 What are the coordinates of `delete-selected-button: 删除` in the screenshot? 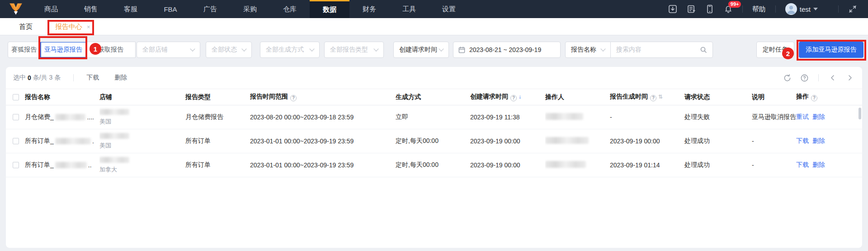 It's located at (121, 78).